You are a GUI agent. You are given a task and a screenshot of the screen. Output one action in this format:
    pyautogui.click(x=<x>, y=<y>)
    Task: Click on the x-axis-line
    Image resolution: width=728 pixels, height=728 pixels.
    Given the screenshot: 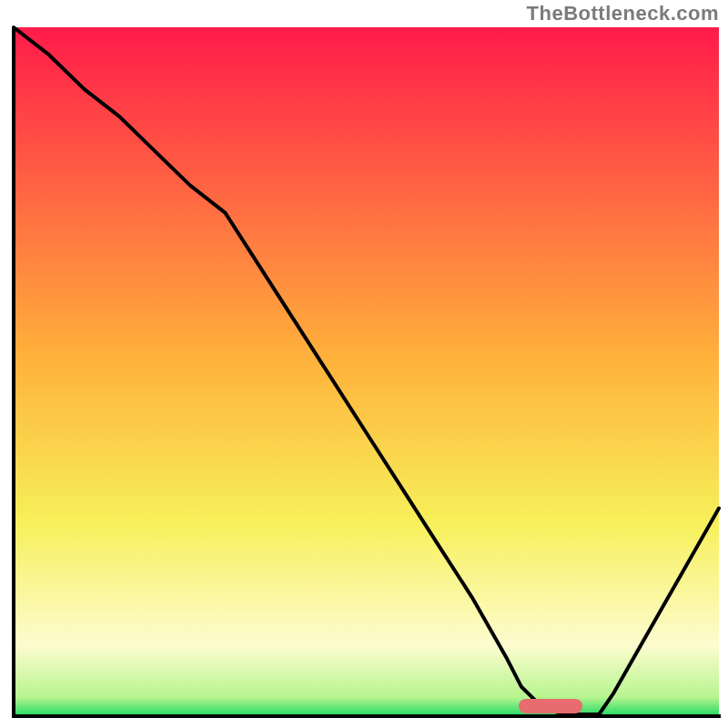 What is the action you would take?
    pyautogui.click(x=366, y=716)
    